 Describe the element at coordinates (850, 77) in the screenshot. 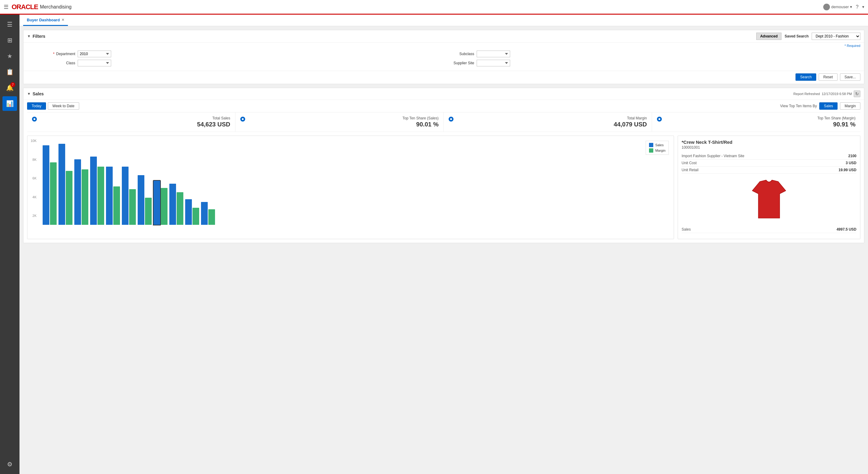

I see `save-button: Save...` at that location.